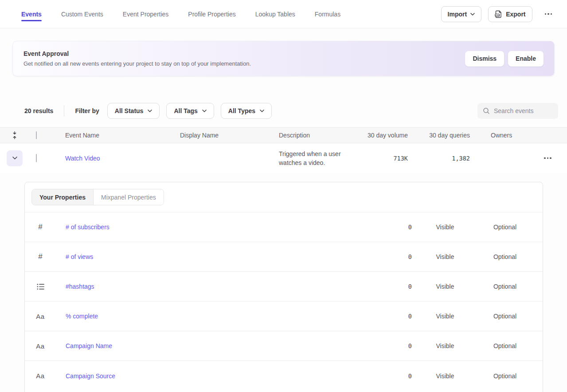 This screenshot has width=567, height=392. What do you see at coordinates (284, 346) in the screenshot?
I see `property-row: Aa Campaign Name 0 Visible Optional` at bounding box center [284, 346].